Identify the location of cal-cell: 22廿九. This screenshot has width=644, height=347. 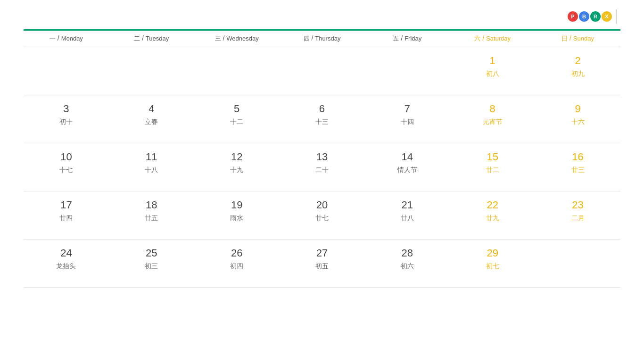
(492, 215).